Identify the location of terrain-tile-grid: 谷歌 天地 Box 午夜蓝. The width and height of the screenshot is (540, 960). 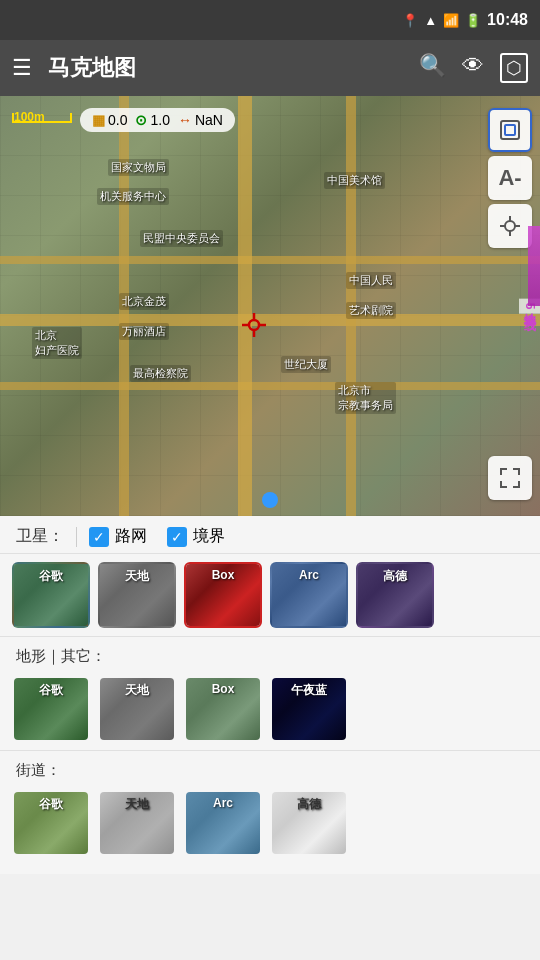
(270, 709).